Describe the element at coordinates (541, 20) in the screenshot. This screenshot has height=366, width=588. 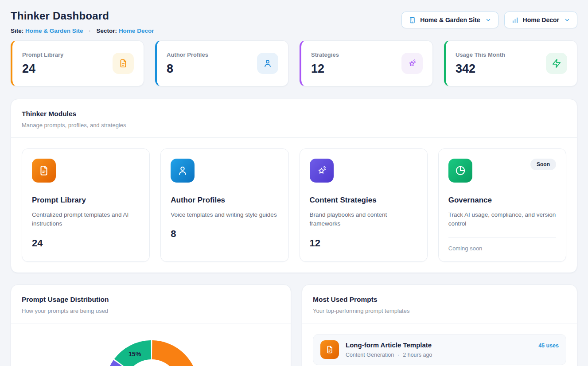
I see `sector-selector-dropdown: Home Decor` at that location.